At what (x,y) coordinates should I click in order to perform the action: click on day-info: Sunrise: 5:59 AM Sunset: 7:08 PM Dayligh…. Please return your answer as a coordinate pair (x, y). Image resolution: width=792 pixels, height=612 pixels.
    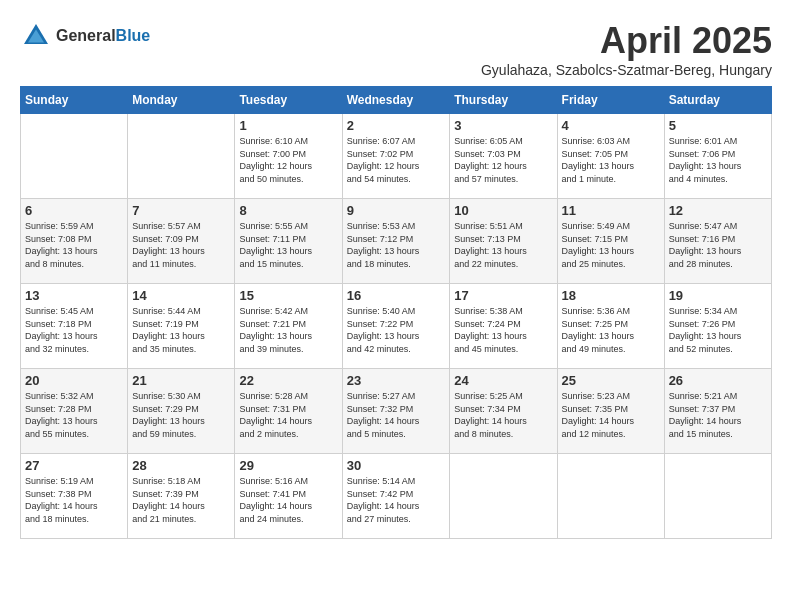
    Looking at the image, I should click on (74, 245).